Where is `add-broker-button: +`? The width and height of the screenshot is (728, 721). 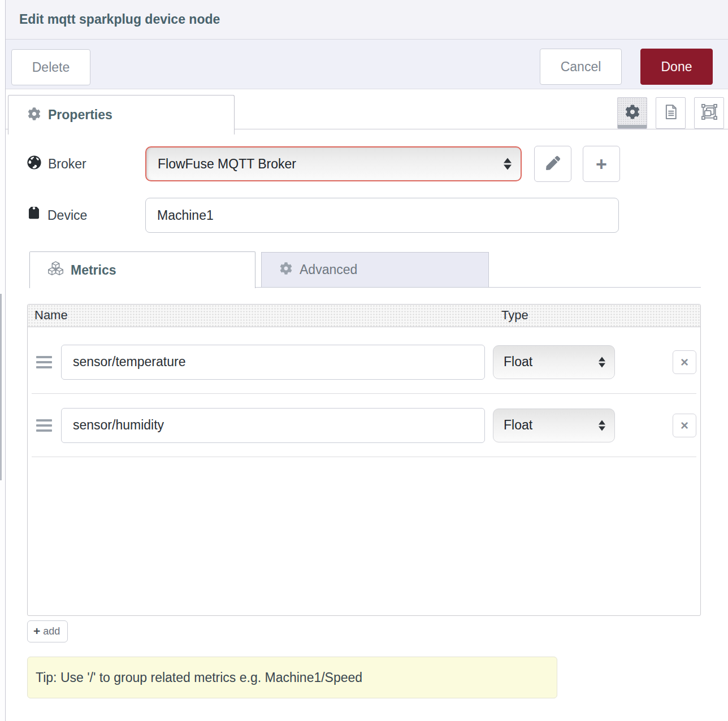
add-broker-button: + is located at coordinates (601, 164).